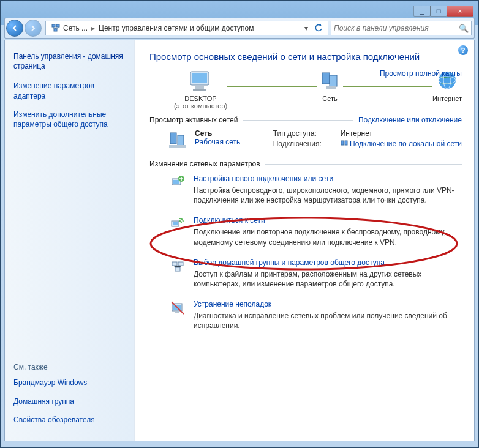 Image resolution: width=479 pixels, height=448 pixels. What do you see at coordinates (306, 89) in the screenshot?
I see `network-map-overview: DESKTOP (этот компьютер) Сеть Интернет П…` at bounding box center [306, 89].